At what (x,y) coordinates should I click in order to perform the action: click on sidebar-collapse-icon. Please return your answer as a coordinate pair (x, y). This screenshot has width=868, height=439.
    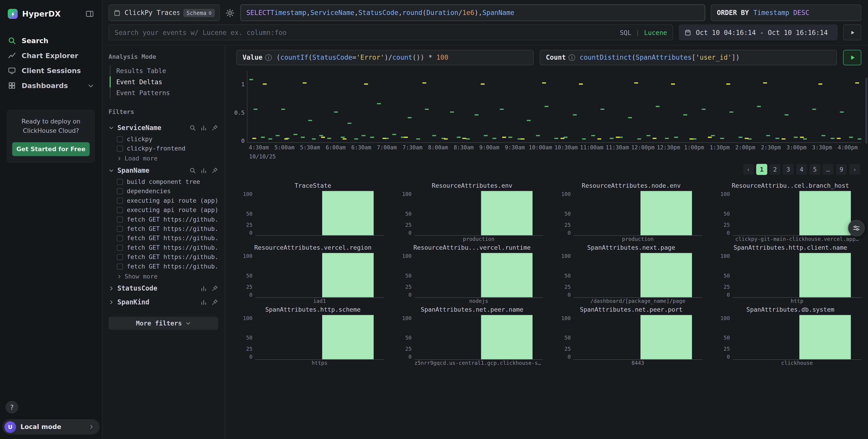
    Looking at the image, I should click on (90, 14).